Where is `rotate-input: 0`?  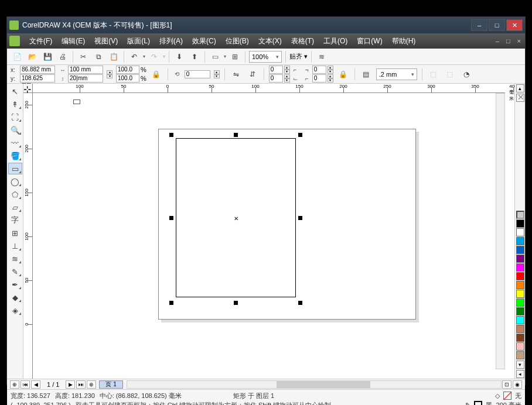
rotate-input: 0 is located at coordinates (197, 74).